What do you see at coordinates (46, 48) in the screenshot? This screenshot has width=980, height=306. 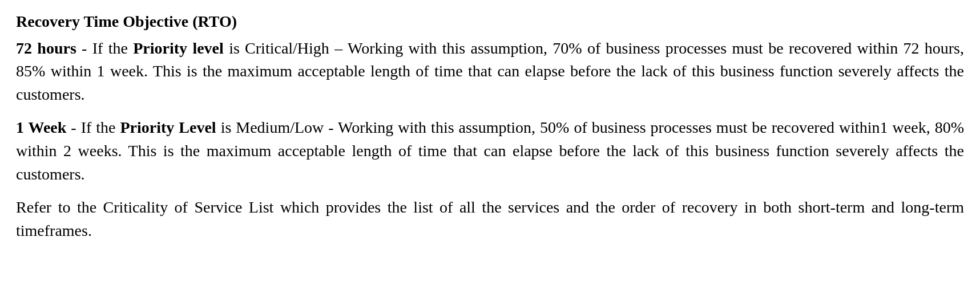 I see `label-72hours: 72 hours` at bounding box center [46, 48].